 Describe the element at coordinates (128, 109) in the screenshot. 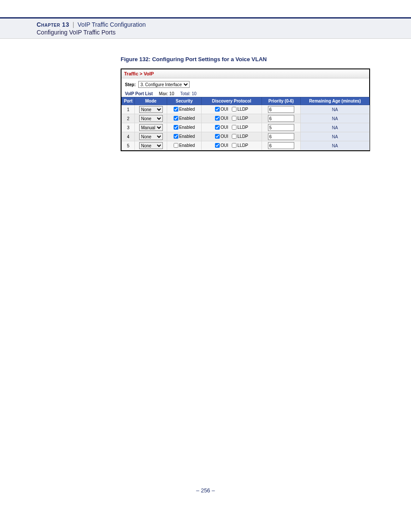

I see `cell-port: 1` at that location.